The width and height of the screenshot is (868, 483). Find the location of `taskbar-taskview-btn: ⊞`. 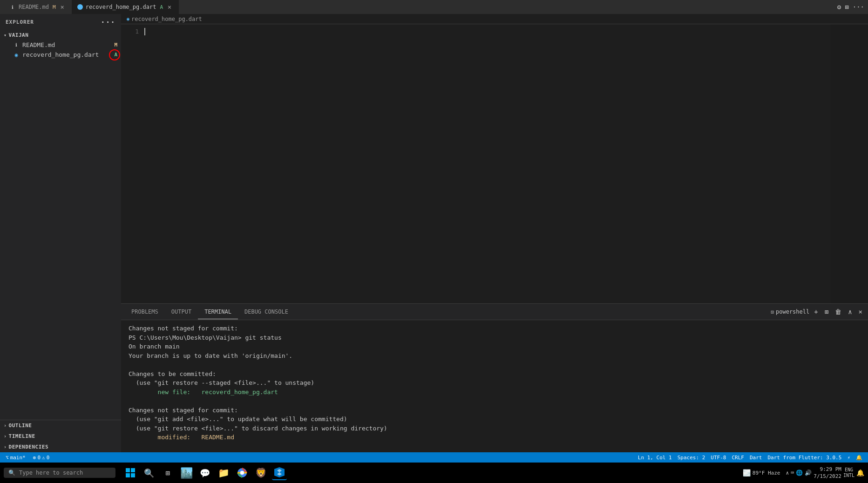

taskbar-taskview-btn: ⊞ is located at coordinates (168, 473).